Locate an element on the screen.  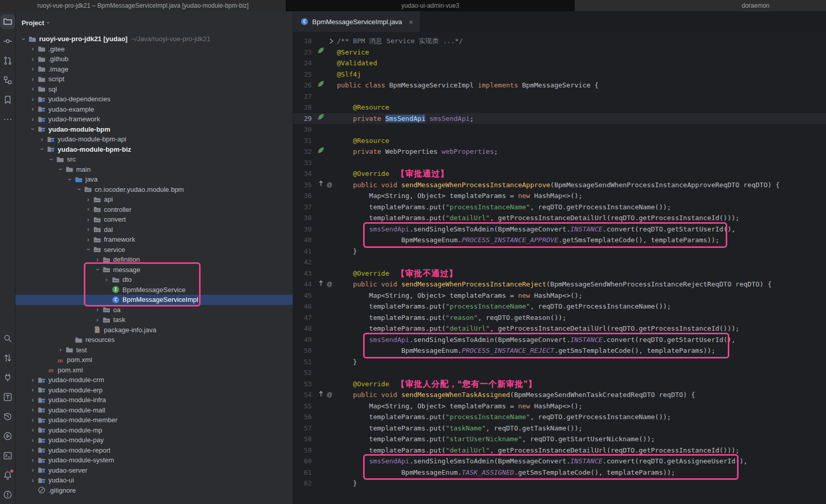
code-text: smsSendApi.sendSingleSmsToAdmin(BpmMessa… is located at coordinates (536, 340).